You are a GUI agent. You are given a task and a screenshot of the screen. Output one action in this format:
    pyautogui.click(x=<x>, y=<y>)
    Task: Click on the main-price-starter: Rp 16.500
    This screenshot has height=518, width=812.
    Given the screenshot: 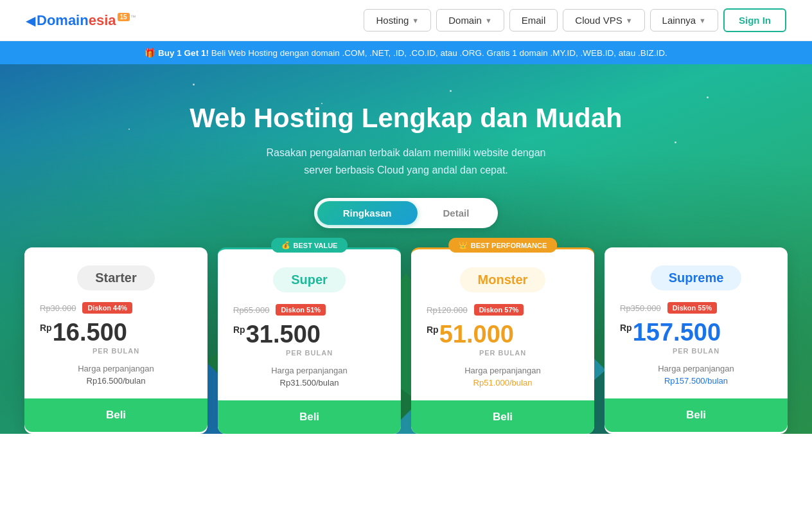 What is the action you would take?
    pyautogui.click(x=116, y=332)
    